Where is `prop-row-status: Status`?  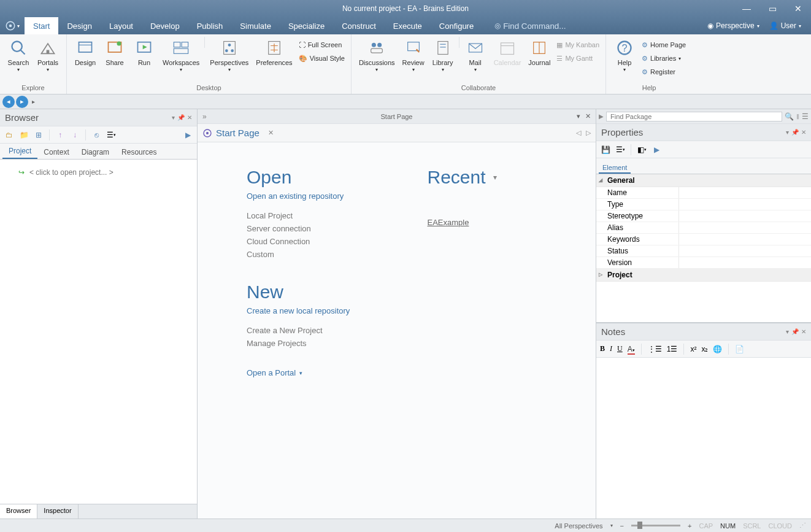 prop-row-status: Status is located at coordinates (704, 252).